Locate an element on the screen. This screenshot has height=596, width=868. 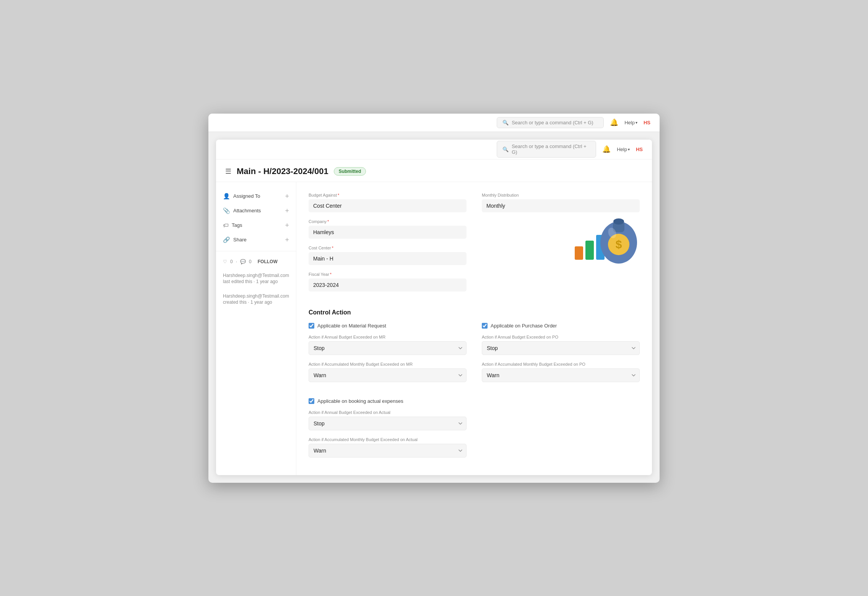
app-help-button: Help ▾ is located at coordinates (623, 149).